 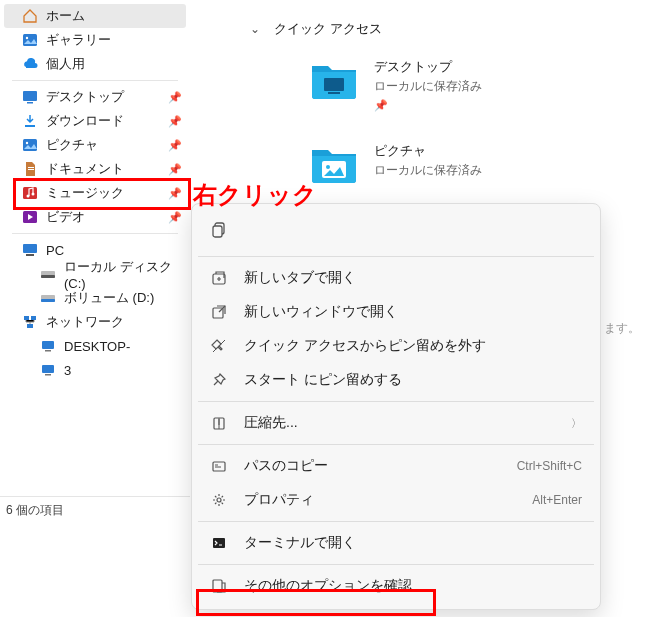 I want to click on sidebar-label: ギャラリー, so click(x=78, y=40).